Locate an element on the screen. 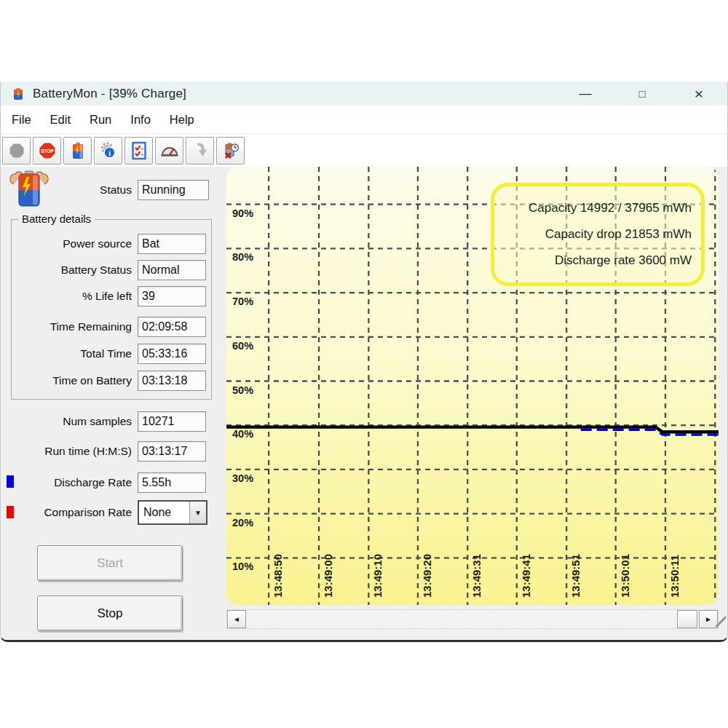  x-axis-label: 13:50:01 is located at coordinates (625, 576).